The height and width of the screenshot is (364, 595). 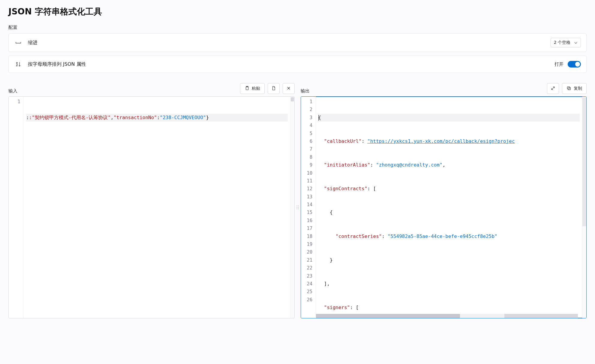 What do you see at coordinates (308, 207) in the screenshot?
I see `output-gutter: 1234567891011121314151617181920212223242…` at bounding box center [308, 207].